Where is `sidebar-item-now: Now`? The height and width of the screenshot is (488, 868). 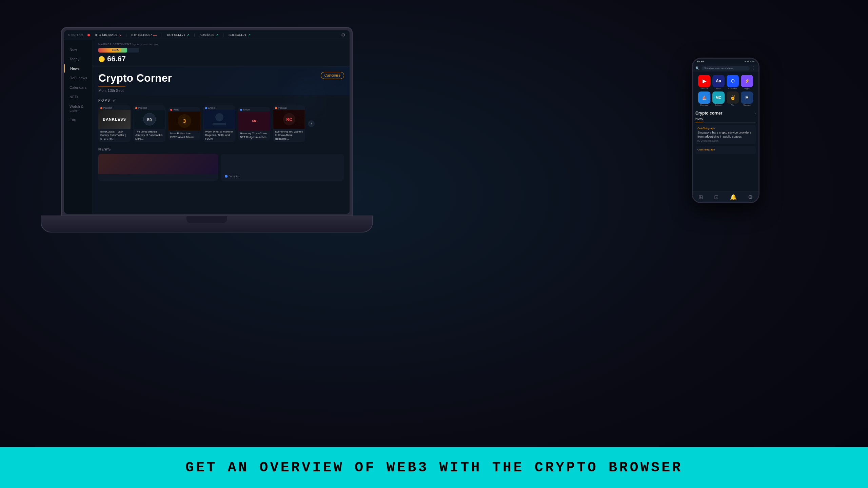
sidebar-item-now: Now is located at coordinates (78, 49).